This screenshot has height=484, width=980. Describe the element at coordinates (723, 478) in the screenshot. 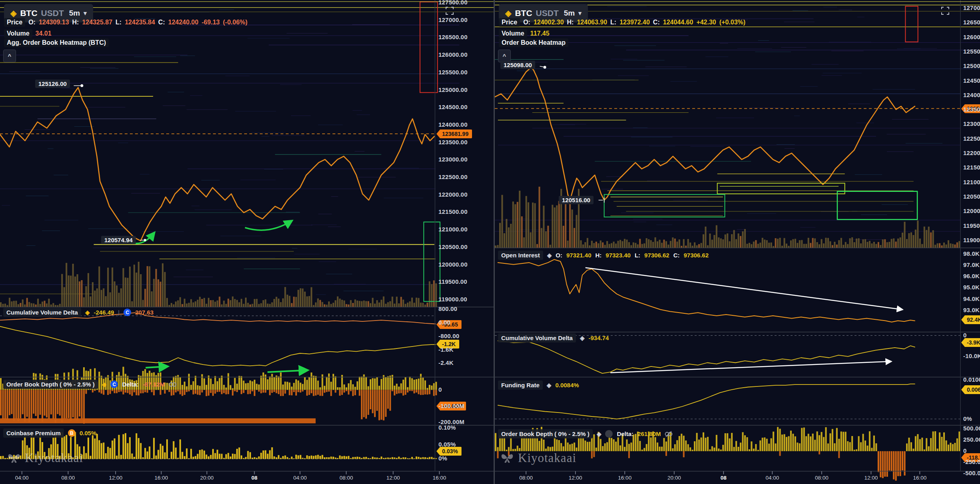

I see `time-axis-label: 08` at that location.